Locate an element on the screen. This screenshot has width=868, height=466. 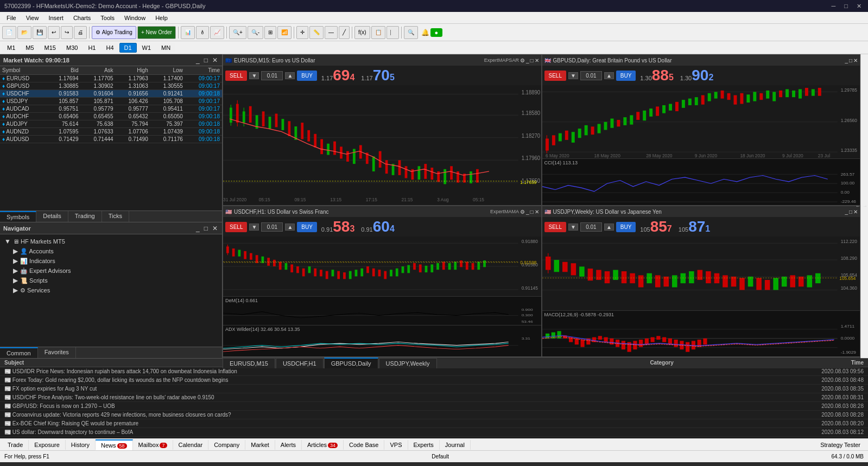
tline-btn: ╱ is located at coordinates (344, 33).